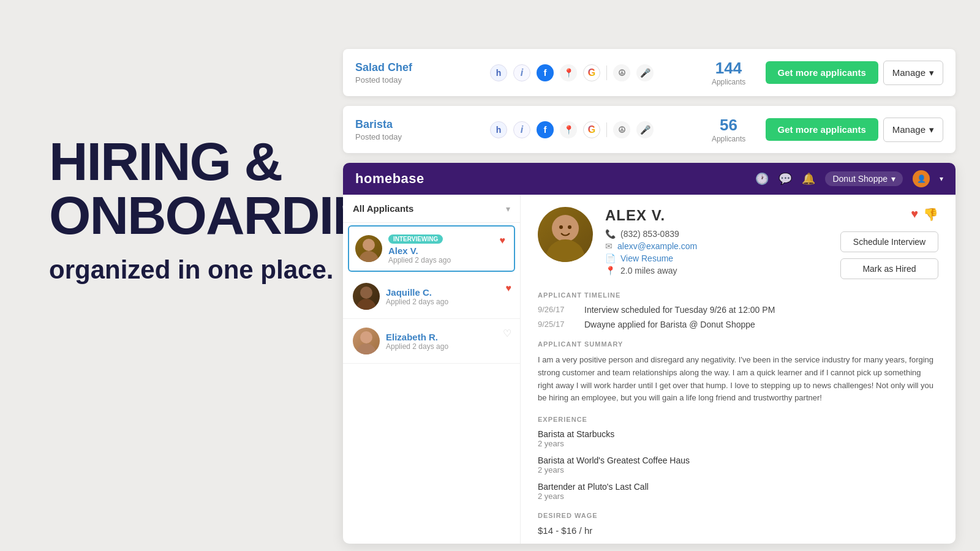 The image size is (980, 551). I want to click on job-title: Salad Chef, so click(417, 67).